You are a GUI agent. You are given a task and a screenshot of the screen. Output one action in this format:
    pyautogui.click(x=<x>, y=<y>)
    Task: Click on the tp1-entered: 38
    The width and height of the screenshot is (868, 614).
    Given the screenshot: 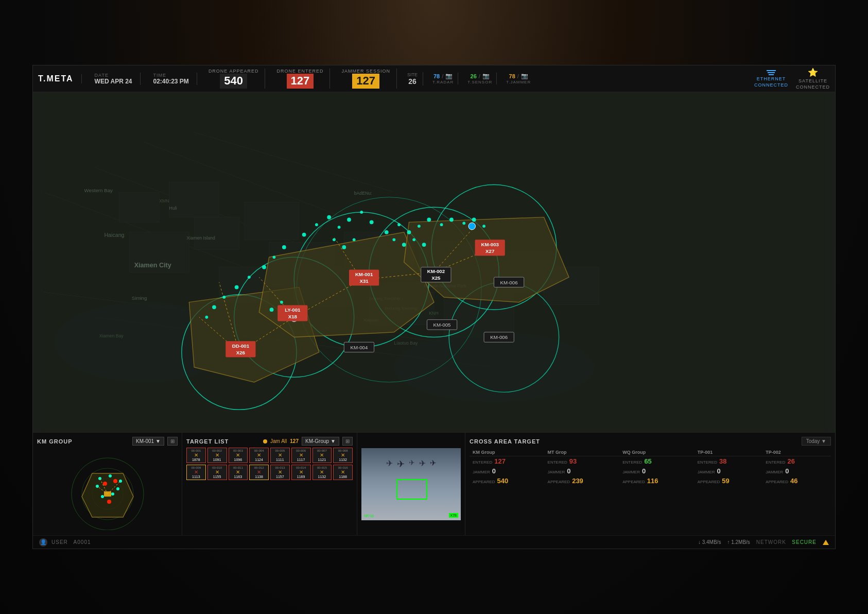 What is the action you would take?
    pyautogui.click(x=723, y=462)
    